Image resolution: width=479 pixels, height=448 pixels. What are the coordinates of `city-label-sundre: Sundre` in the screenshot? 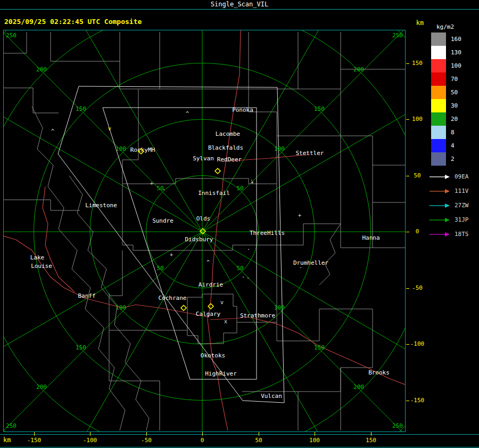 It's located at (163, 221).